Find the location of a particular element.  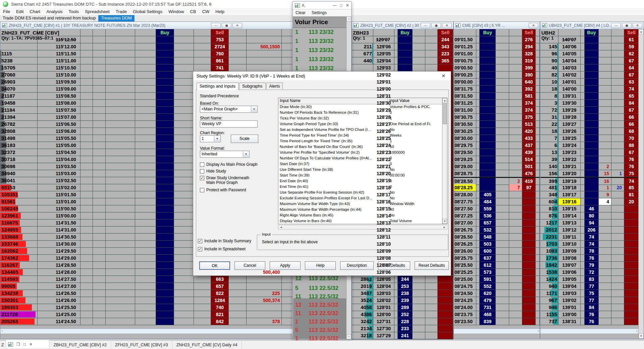

description-button: Description is located at coordinates (357, 266).